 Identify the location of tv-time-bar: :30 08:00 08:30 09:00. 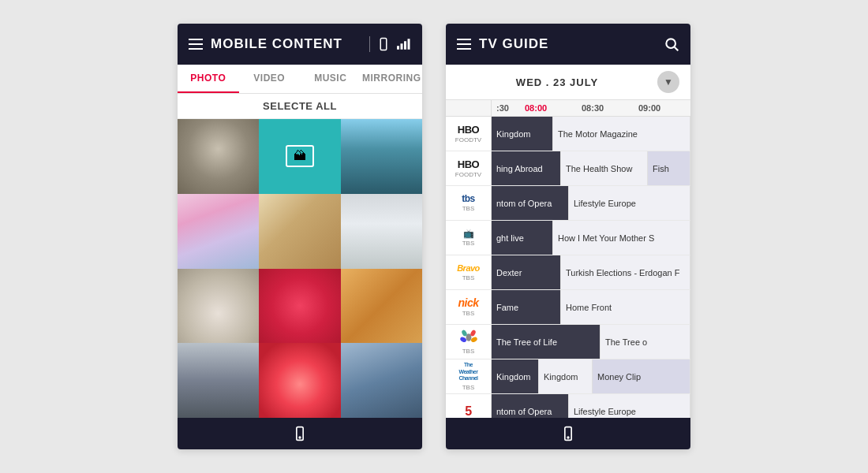
(568, 109).